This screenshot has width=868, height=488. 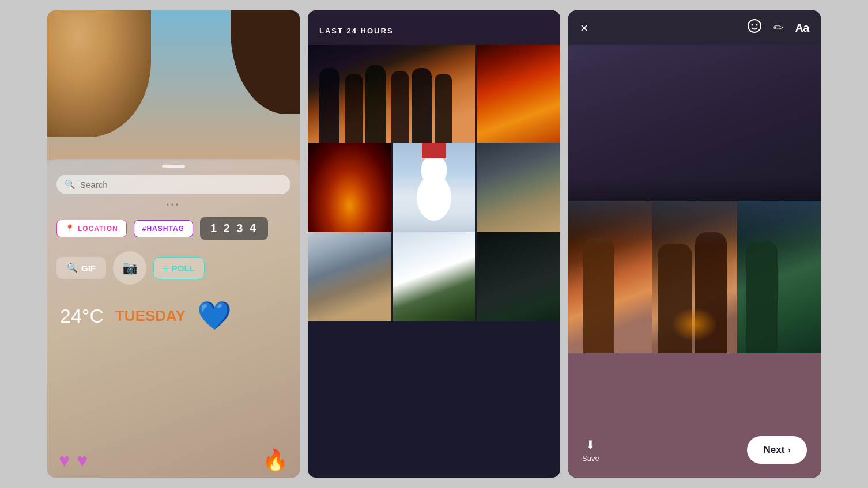 I want to click on tray-handle, so click(x=173, y=166).